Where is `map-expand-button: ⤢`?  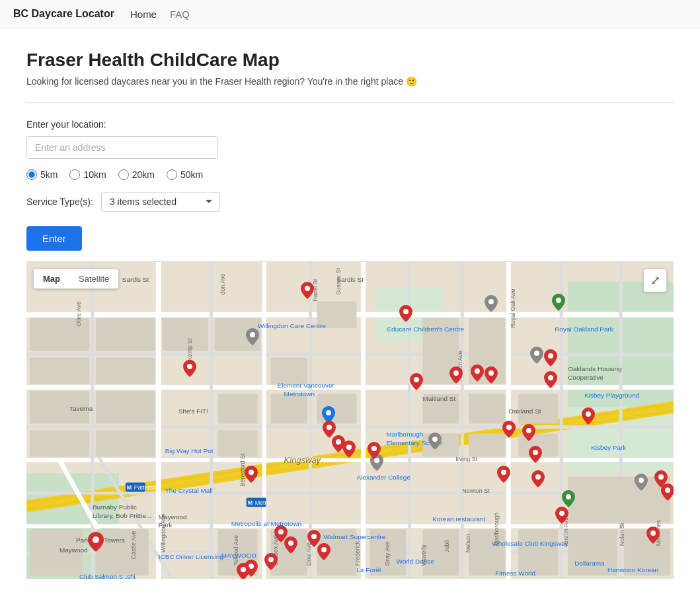 map-expand-button: ⤢ is located at coordinates (655, 280).